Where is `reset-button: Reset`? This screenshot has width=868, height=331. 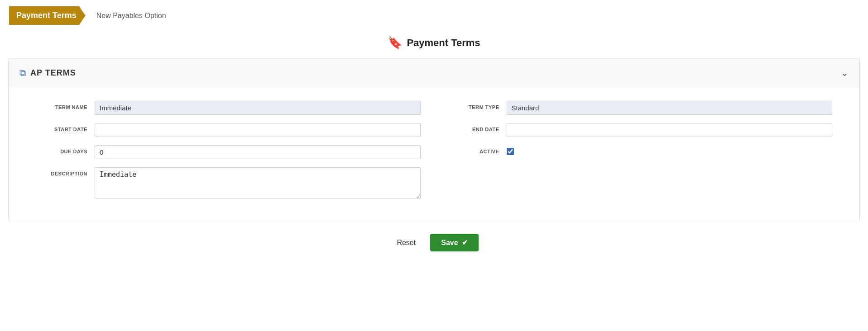 reset-button: Reset is located at coordinates (406, 243).